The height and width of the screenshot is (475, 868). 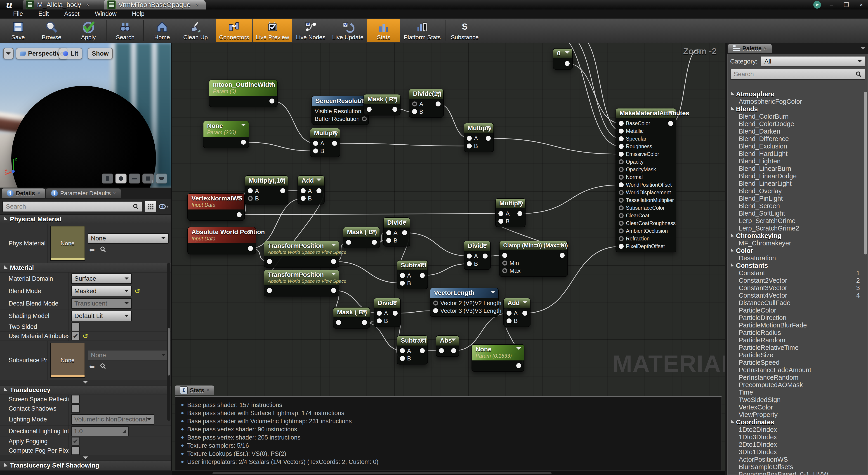 What do you see at coordinates (311, 190) in the screenshot?
I see `graph-node-addTop: AddAB` at bounding box center [311, 190].